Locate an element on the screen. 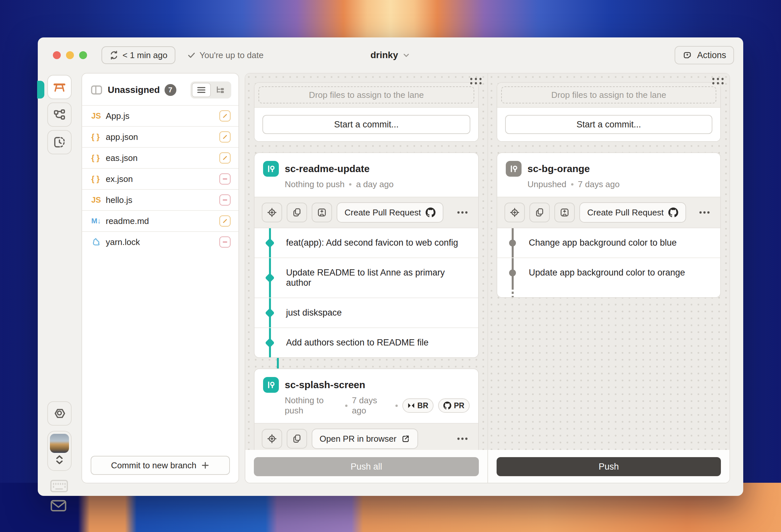  profile-switcher is located at coordinates (59, 451).